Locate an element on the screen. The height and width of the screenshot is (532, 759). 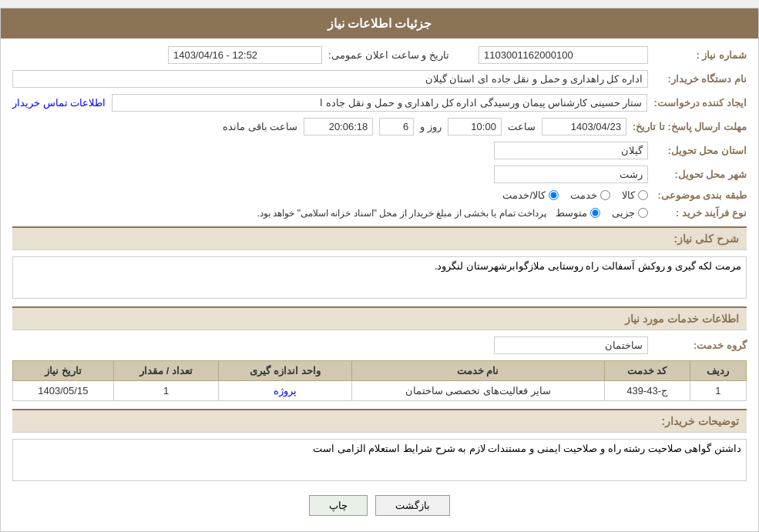
date-value: 1403/04/23 is located at coordinates (584, 126).